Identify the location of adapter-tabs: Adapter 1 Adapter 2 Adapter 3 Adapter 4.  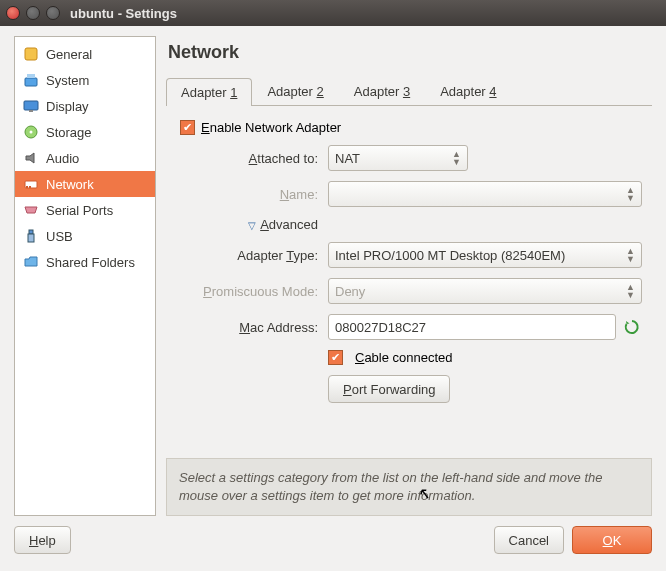
(409, 92).